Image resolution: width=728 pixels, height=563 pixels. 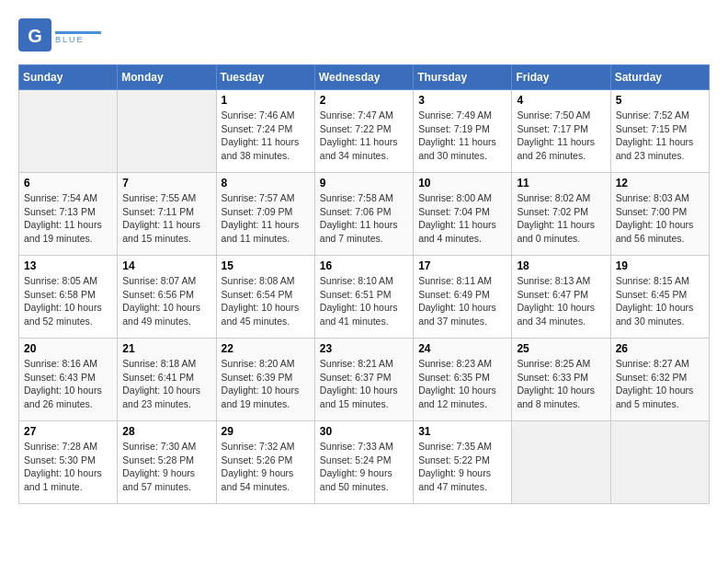 I want to click on day-info: Sunrise: 8:05 AM Sunset: 6:58 PM Dayligh…, so click(x=68, y=302).